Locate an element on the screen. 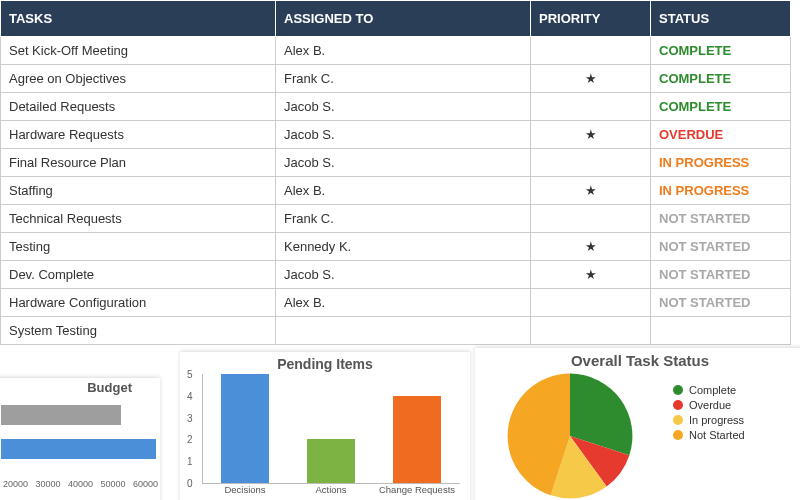 Image resolution: width=800 pixels, height=500 pixels. cell-task: Technical Requests is located at coordinates (138, 219).